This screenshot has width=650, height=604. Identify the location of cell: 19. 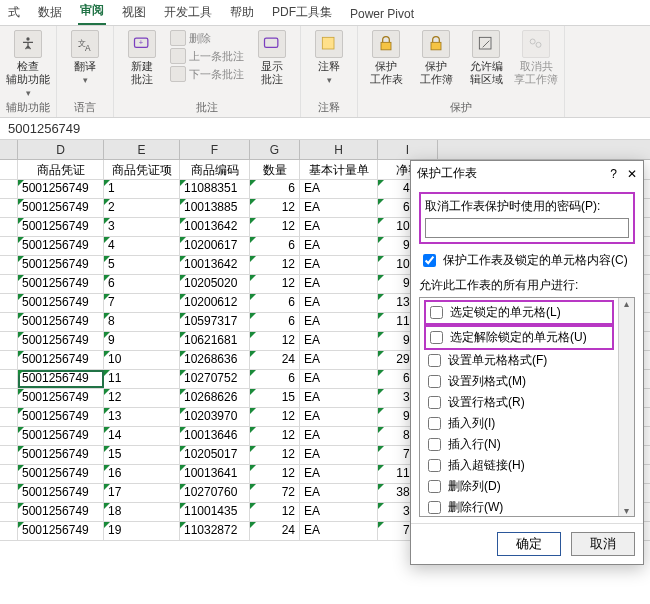
(142, 531).